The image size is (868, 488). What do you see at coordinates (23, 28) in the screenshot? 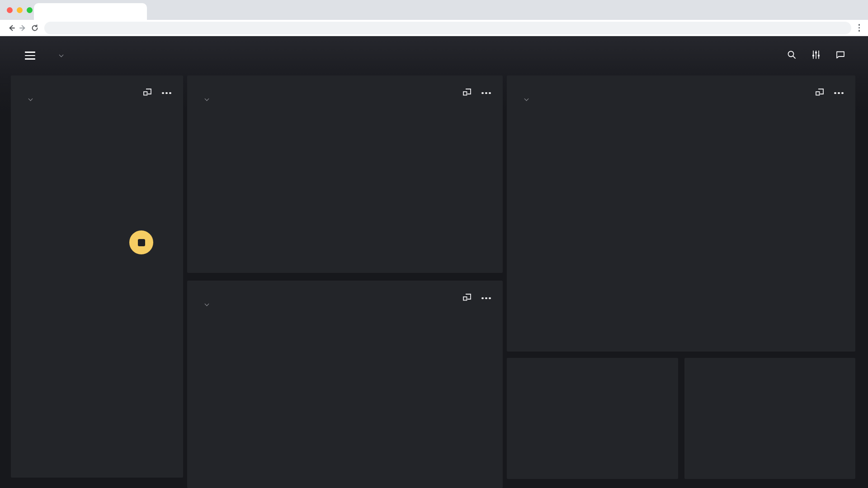
I see `forward-icon` at bounding box center [23, 28].